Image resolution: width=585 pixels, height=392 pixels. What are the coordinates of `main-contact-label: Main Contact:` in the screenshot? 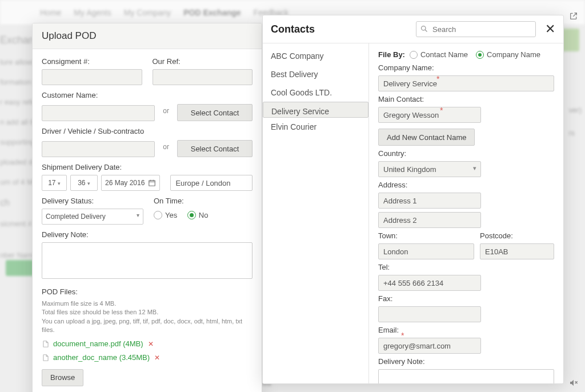 It's located at (466, 99).